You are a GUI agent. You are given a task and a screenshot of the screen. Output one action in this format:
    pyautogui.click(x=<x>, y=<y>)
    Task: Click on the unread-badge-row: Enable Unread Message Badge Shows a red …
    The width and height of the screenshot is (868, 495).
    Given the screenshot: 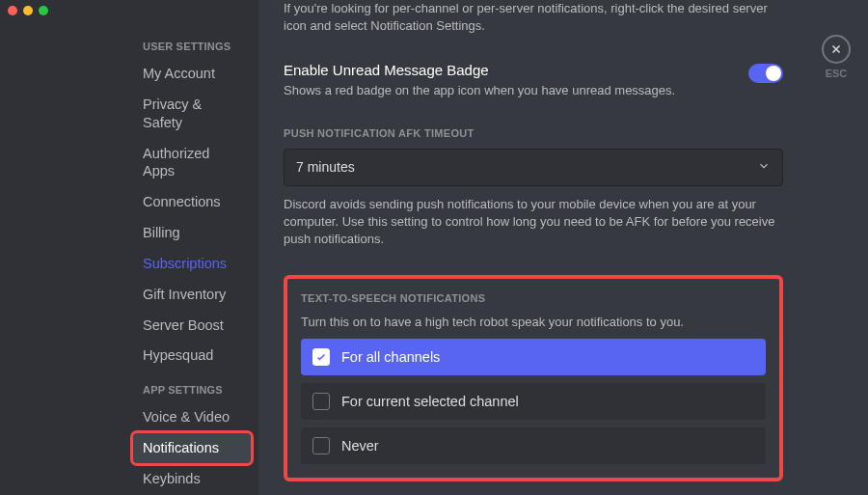 What is the action you would take?
    pyautogui.click(x=533, y=81)
    